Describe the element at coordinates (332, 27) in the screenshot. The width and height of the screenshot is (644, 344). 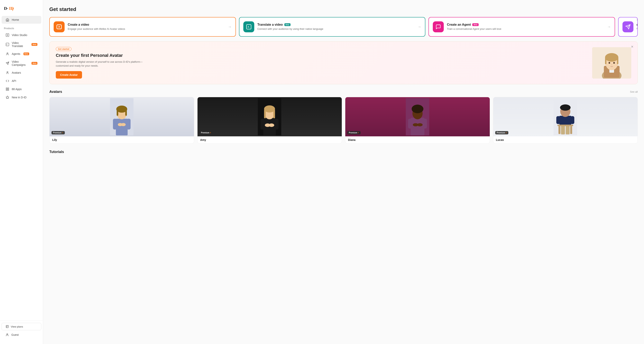
I see `product-card-translate-video: A Translate a video Beta Connect with yo…` at that location.